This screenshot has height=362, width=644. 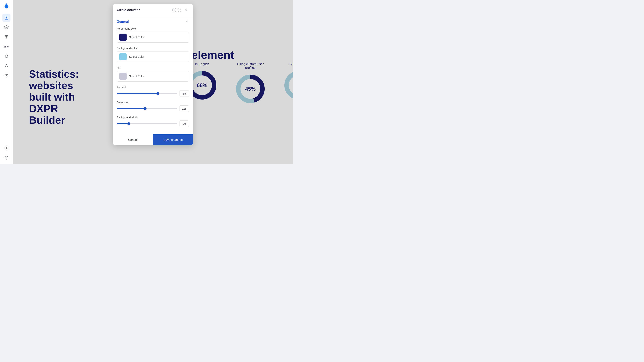 I want to click on background-width-slider-row: 20, so click(x=153, y=124).